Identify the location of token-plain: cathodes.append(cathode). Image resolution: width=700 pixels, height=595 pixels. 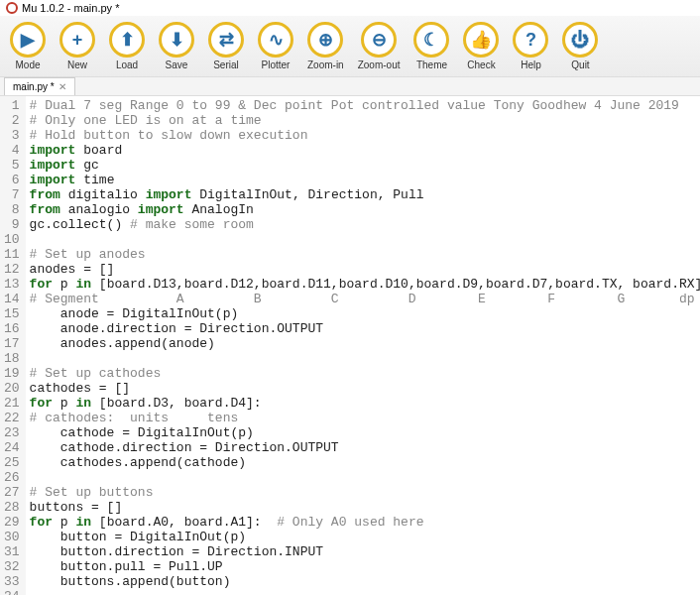
(138, 462).